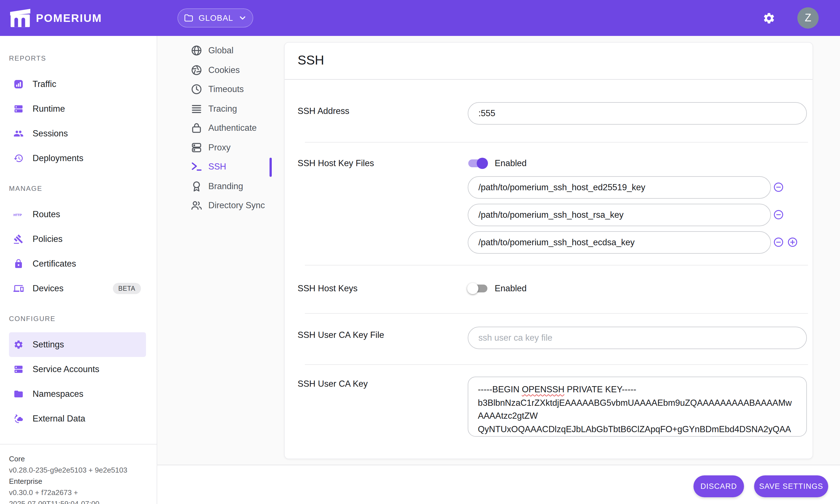 The image size is (840, 504). Describe the element at coordinates (77, 264) in the screenshot. I see `sidebar-item-certificates: Certificates` at that location.